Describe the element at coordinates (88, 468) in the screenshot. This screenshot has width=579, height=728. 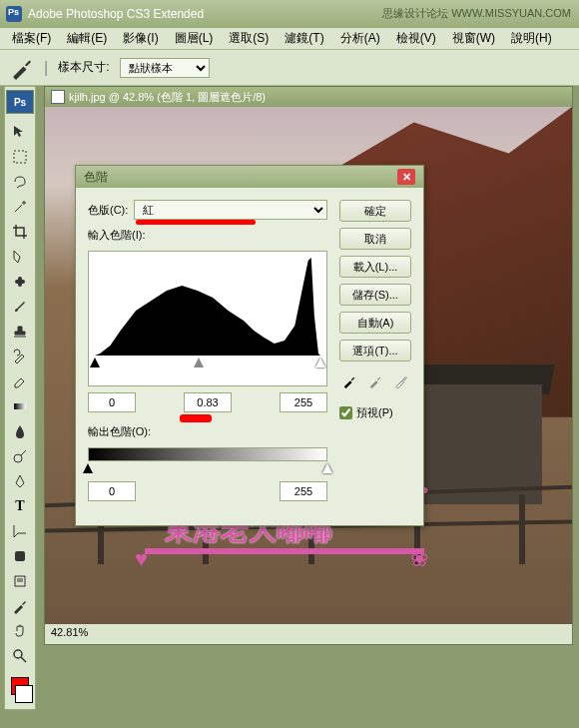
I see `output-black-slider` at that location.